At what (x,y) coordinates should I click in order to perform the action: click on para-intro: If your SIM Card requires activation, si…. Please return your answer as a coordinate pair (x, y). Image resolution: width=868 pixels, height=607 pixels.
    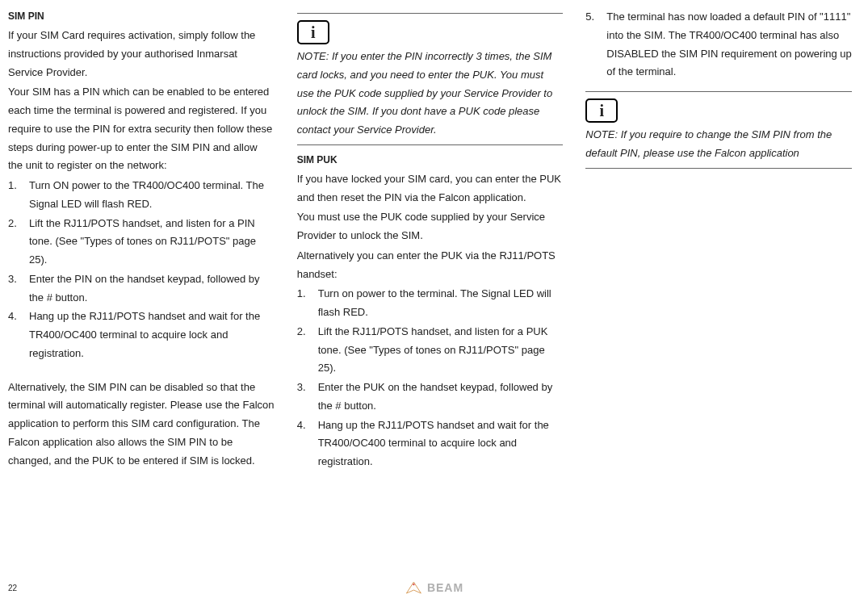
    Looking at the image, I should click on (141, 54).